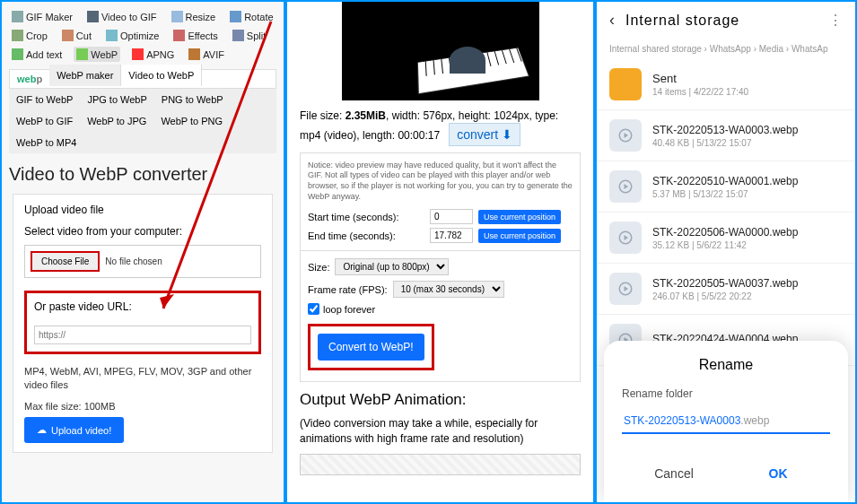 The width and height of the screenshot is (857, 504). I want to click on dialog-label: Rename folder, so click(726, 394).